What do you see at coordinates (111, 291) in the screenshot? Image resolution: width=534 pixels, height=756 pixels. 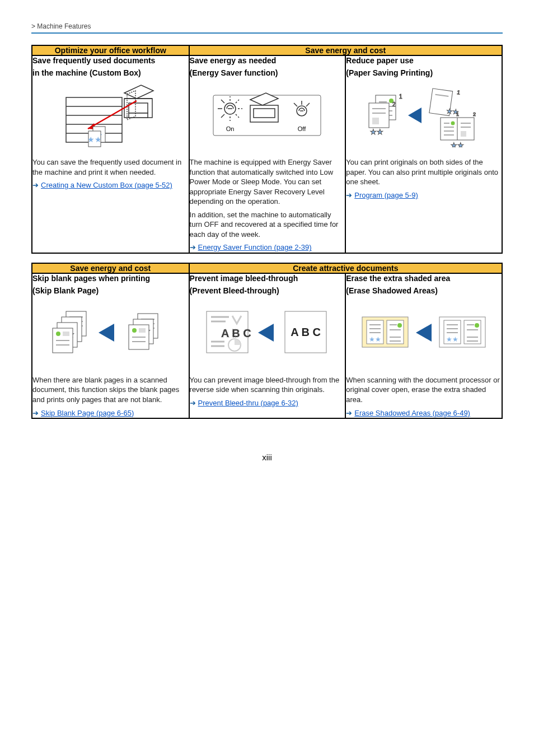 I see `t2c1-title2: (Skip Blank Page)` at bounding box center [111, 291].